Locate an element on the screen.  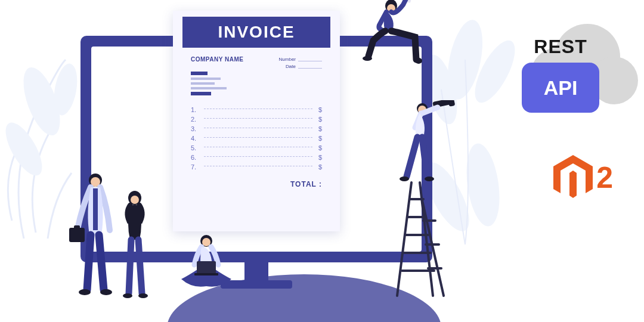
company-address-placeholder is located at coordinates (256, 83).